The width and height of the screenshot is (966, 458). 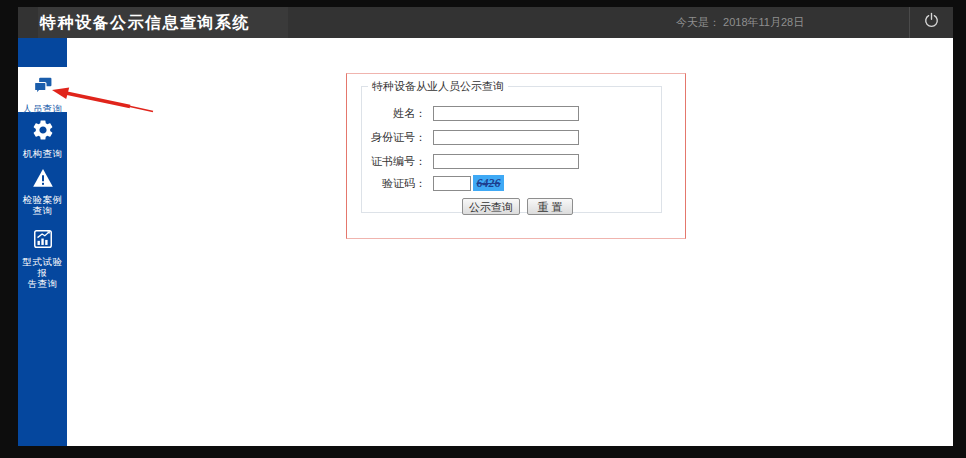 What do you see at coordinates (42, 90) in the screenshot?
I see `sidebar-item-personnel-query: 人员查询` at bounding box center [42, 90].